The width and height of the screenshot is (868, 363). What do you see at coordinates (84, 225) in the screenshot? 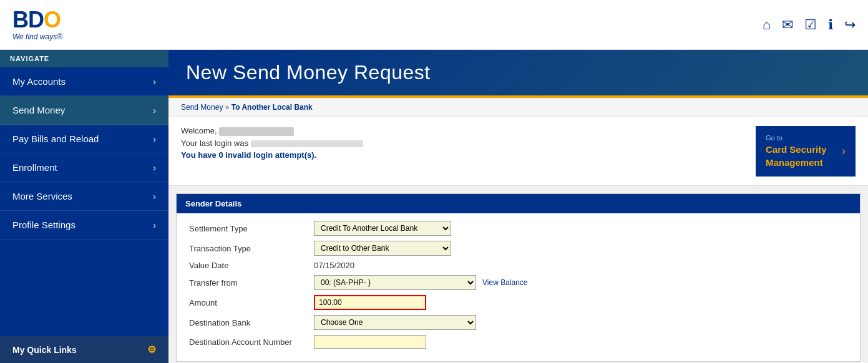
I see `sidebar-item-profile-settings: Profile Settings ›` at bounding box center [84, 225].